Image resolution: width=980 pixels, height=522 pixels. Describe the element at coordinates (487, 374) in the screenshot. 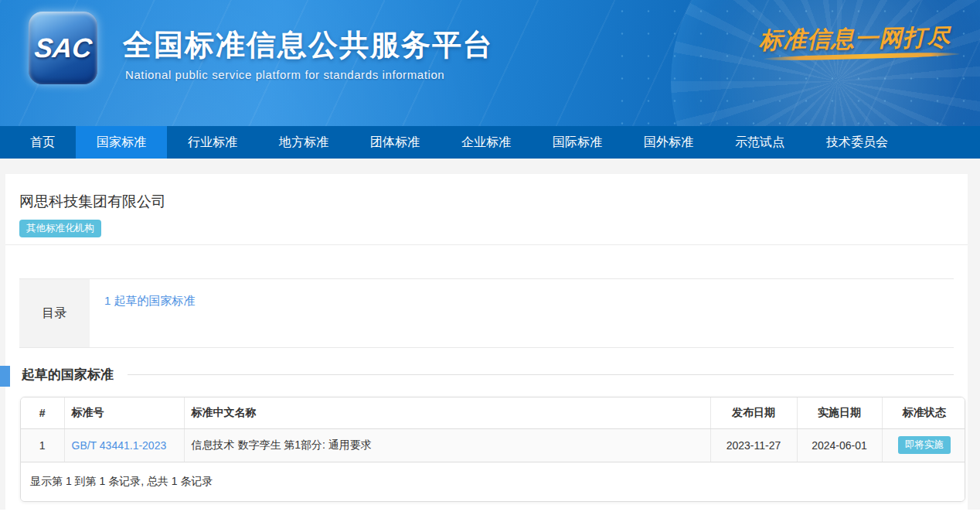

I see `section-header: 起草的国家标准` at that location.